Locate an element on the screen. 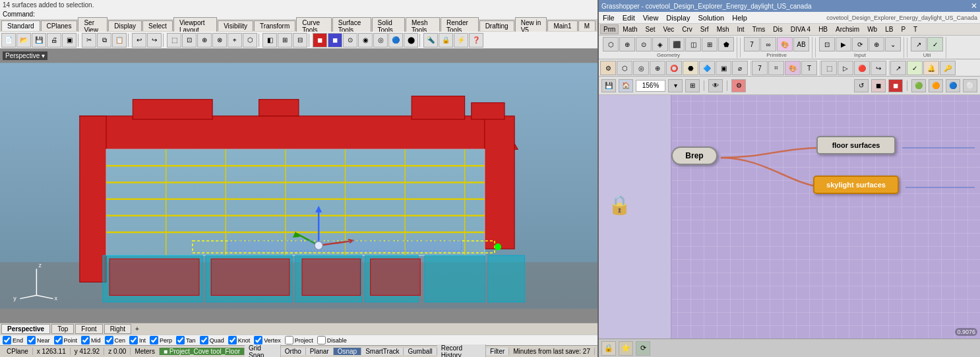 The width and height of the screenshot is (980, 357). gh-row2-20: 🔔 is located at coordinates (931, 68).